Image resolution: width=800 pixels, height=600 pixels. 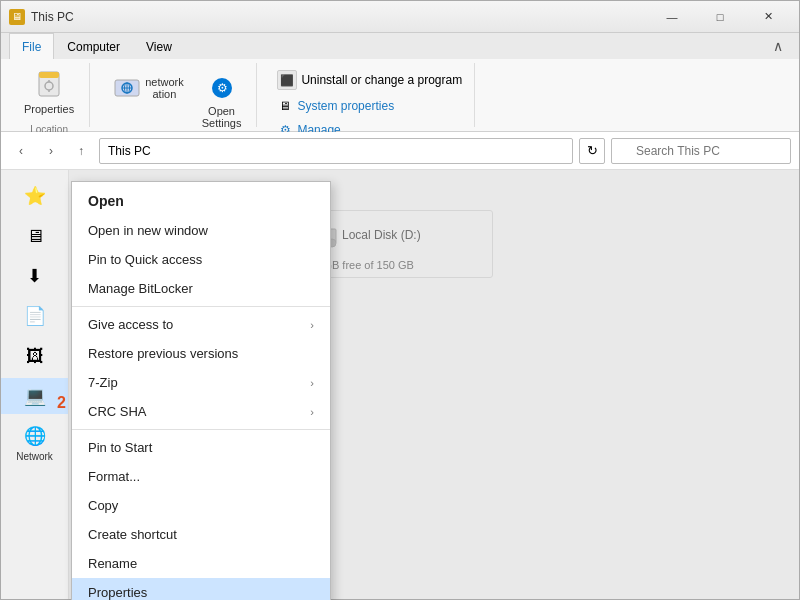 What do you see at coordinates (35, 384) in the screenshot?
I see `sidebar: ⭐ 🖥 ⬇ 📄 🖼 💻 2 🌐 Network` at bounding box center [35, 384].